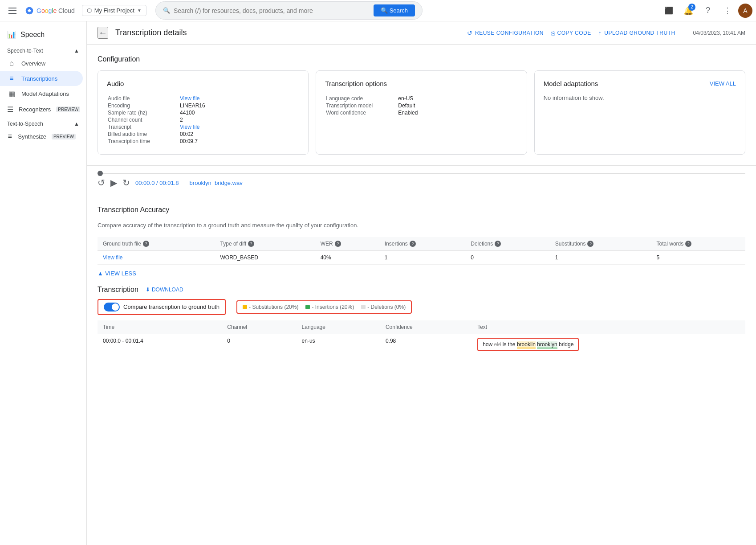  What do you see at coordinates (139, 11) in the screenshot?
I see `project-dropdown-arrow: ▼` at bounding box center [139, 11].